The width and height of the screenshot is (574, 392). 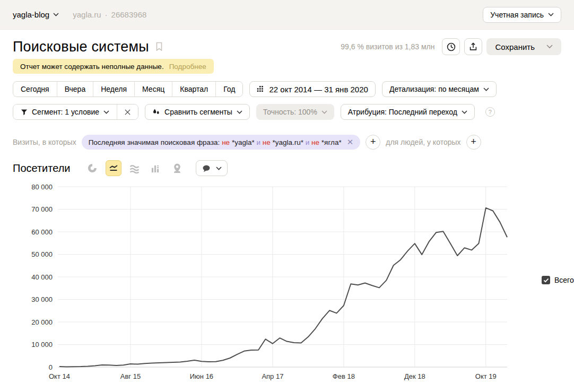 I want to click on period-preset-button: Месяц, so click(x=153, y=89).